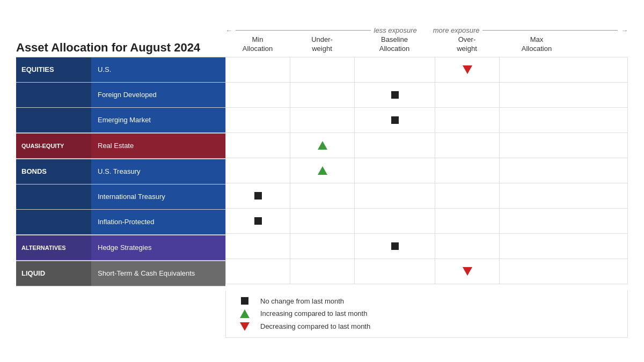 The width and height of the screenshot is (644, 362). Describe the element at coordinates (564, 70) in the screenshot. I see `cell-us-max` at that location.